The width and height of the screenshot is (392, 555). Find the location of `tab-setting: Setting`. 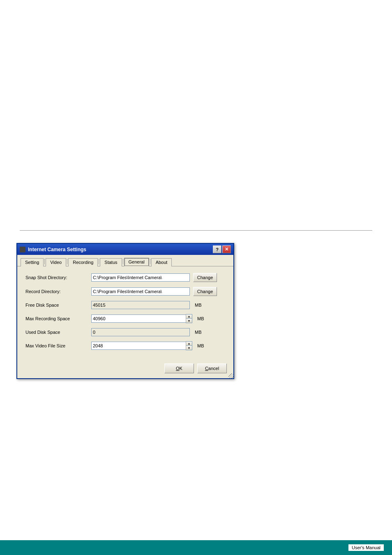

tab-setting: Setting is located at coordinates (32, 262).